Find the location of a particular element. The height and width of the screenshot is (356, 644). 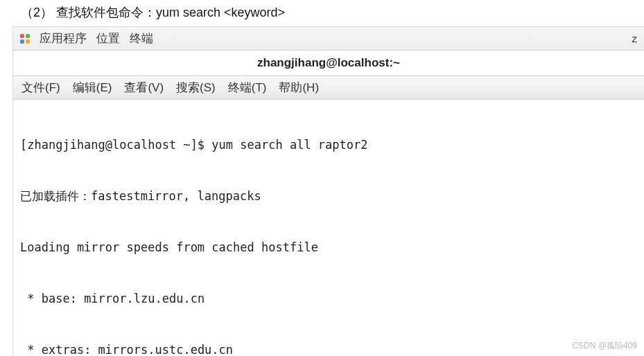

menu-search: 搜索(S) is located at coordinates (195, 87).